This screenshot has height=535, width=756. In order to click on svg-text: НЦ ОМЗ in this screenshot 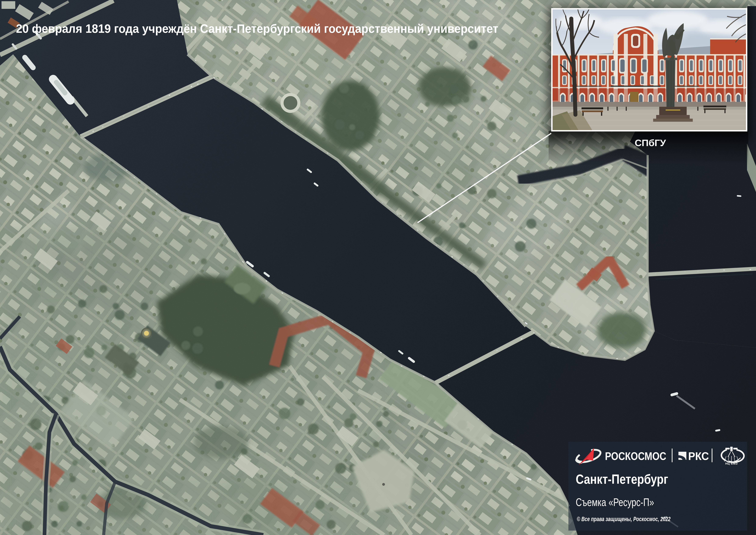, I will do `click(732, 464)`.